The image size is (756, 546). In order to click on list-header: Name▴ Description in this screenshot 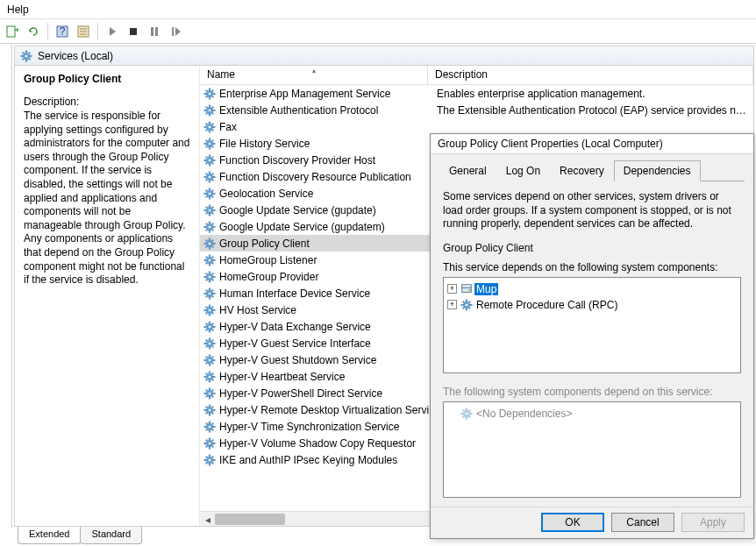, I will do `click(477, 75)`.